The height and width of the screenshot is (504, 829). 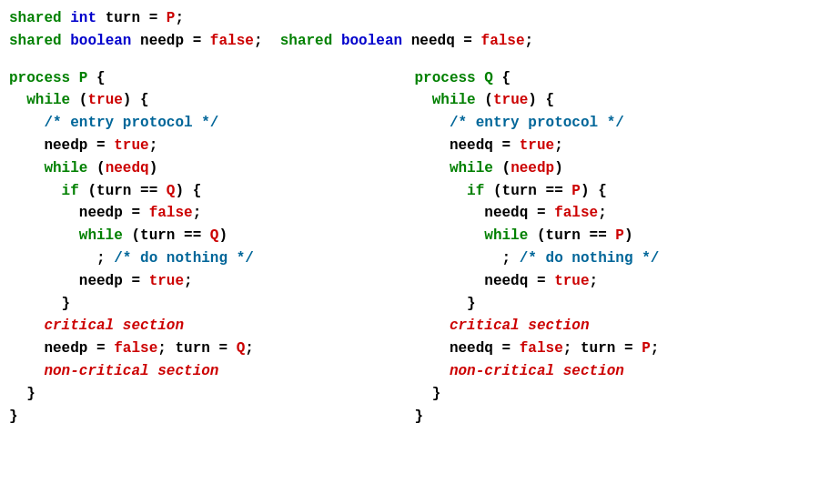 I want to click on q-line-6: if (turn == P) {, so click(x=618, y=191).